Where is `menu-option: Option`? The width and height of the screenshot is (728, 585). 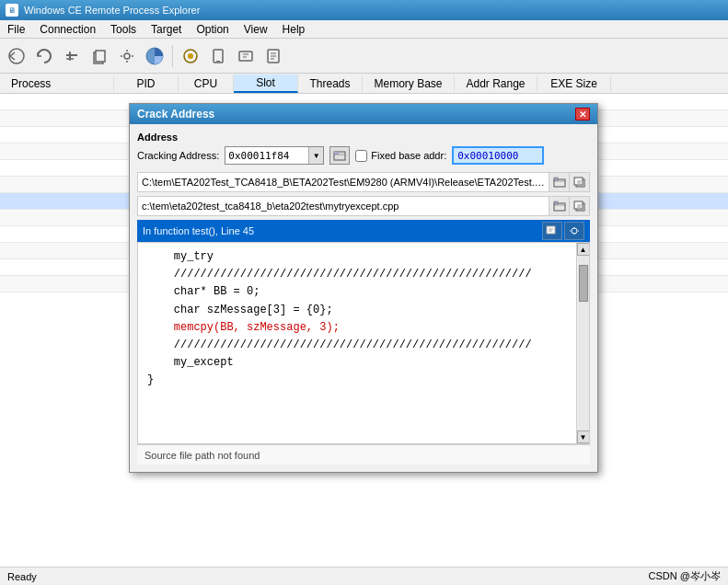 menu-option: Option is located at coordinates (212, 29).